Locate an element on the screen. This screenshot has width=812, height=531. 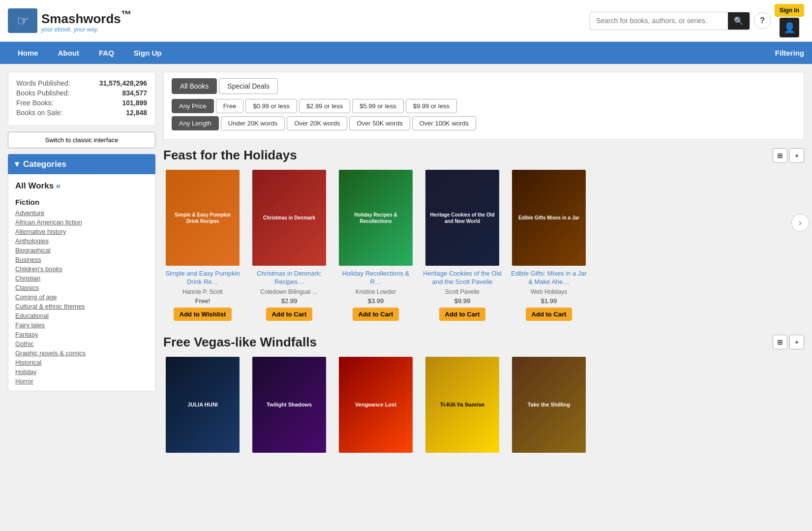
nav-faq: FAQ is located at coordinates (106, 53).